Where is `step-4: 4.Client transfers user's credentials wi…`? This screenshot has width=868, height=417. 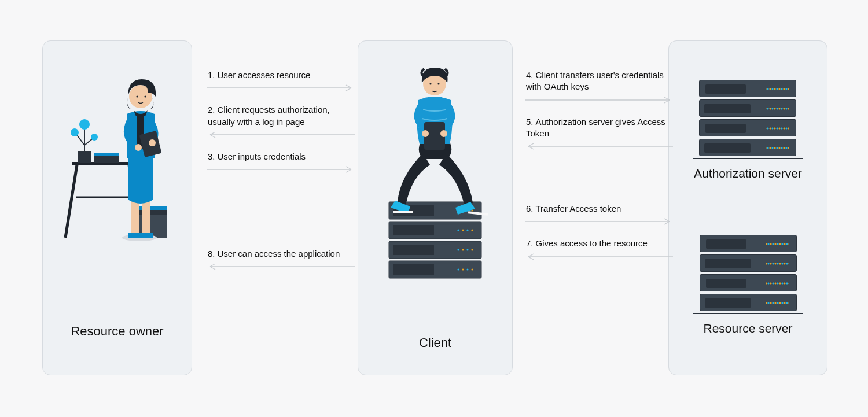 step-4: 4.Client transfers user's credentials wi… is located at coordinates (599, 81).